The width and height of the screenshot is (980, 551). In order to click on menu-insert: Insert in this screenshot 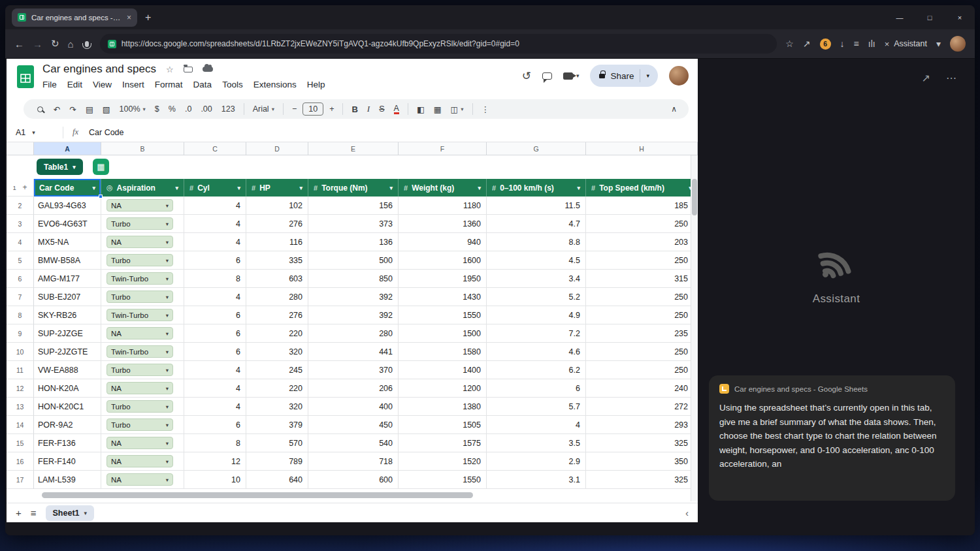, I will do `click(133, 85)`.